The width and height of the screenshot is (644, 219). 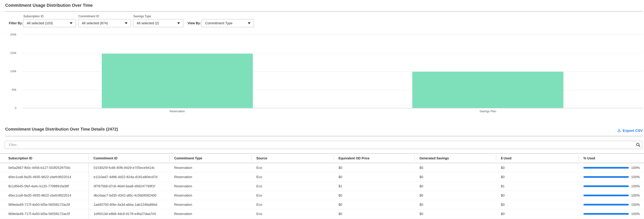 I want to click on dropdown-value: All selected (874), so click(x=95, y=23).